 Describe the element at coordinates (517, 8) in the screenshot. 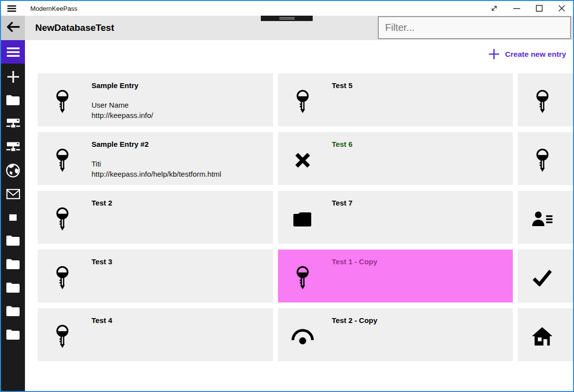

I see `minimize-button` at that location.